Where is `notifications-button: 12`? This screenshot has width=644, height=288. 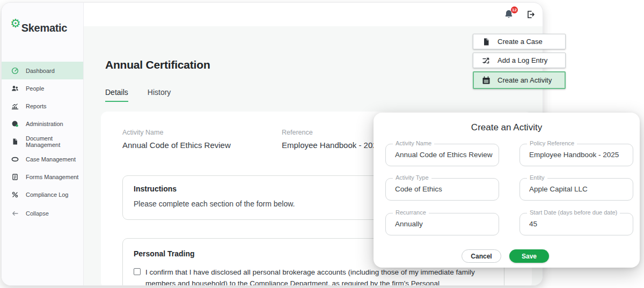
notifications-button: 12 is located at coordinates (509, 14).